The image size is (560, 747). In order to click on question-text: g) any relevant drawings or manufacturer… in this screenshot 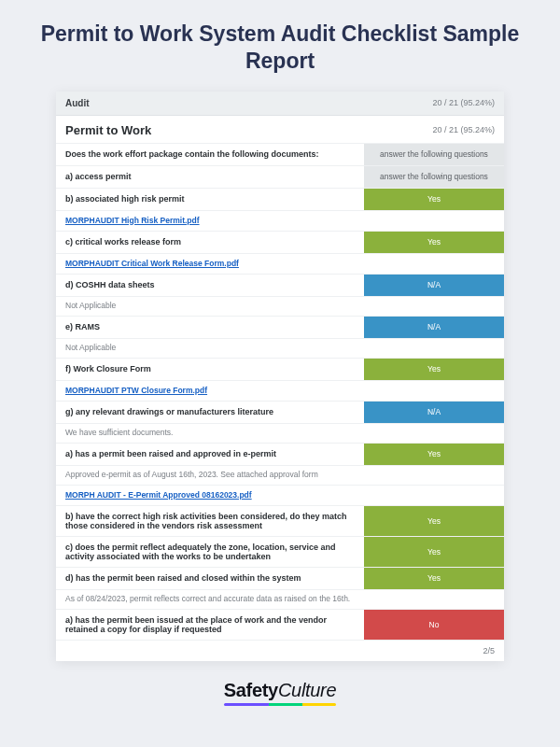, I will do `click(210, 413)`.